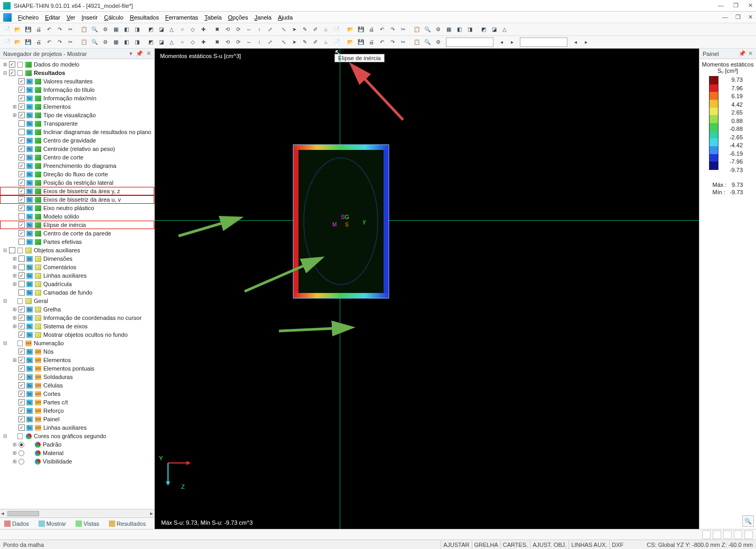 The width and height of the screenshot is (756, 549). Describe the element at coordinates (315, 30) in the screenshot. I see `toolbar-button: ✐` at that location.